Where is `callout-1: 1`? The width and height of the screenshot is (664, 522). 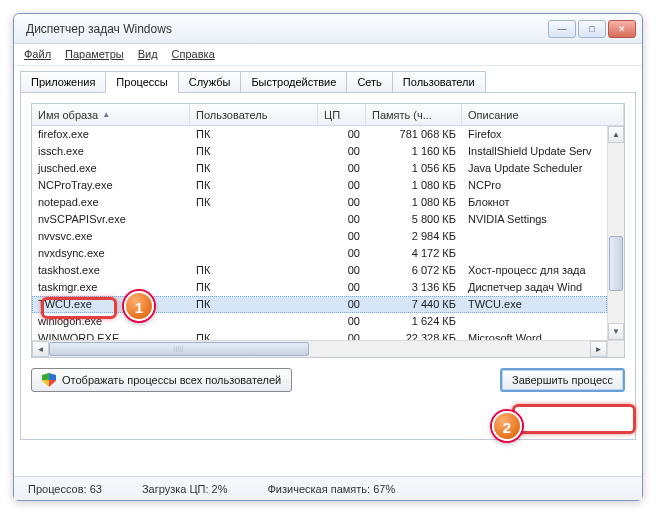 callout-1: 1 is located at coordinates (139, 306).